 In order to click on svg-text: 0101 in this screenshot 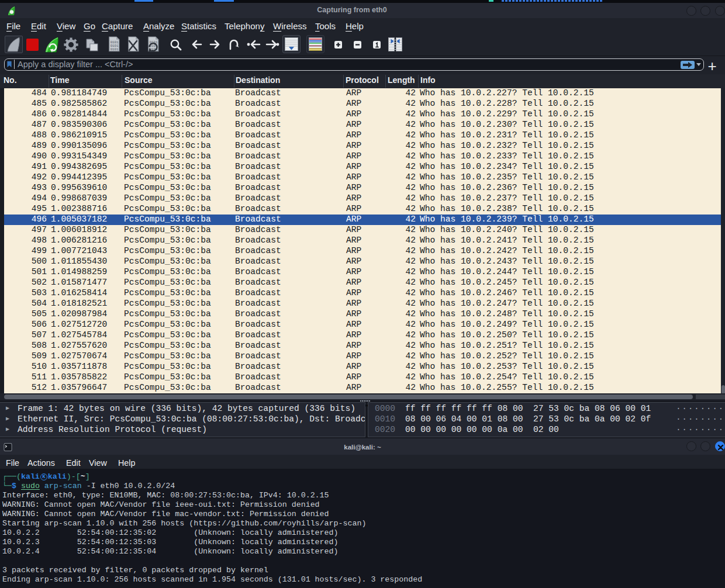, I will do `click(115, 49)`.